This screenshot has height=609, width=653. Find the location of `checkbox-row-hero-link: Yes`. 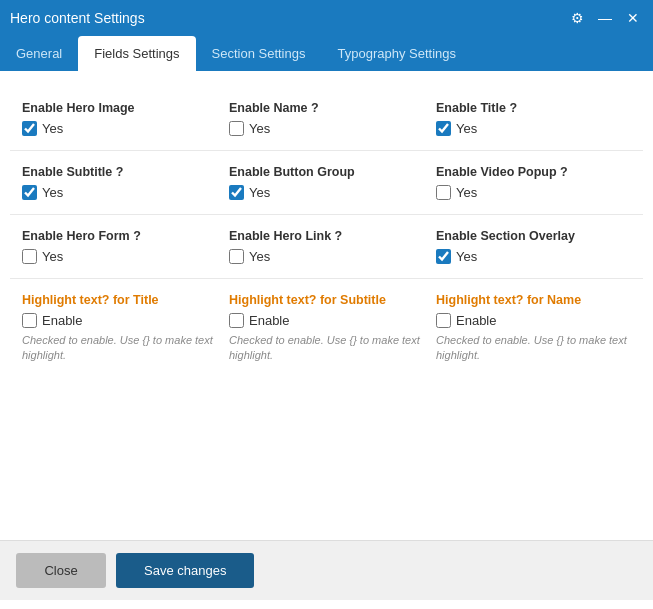

checkbox-row-hero-link: Yes is located at coordinates (324, 256).